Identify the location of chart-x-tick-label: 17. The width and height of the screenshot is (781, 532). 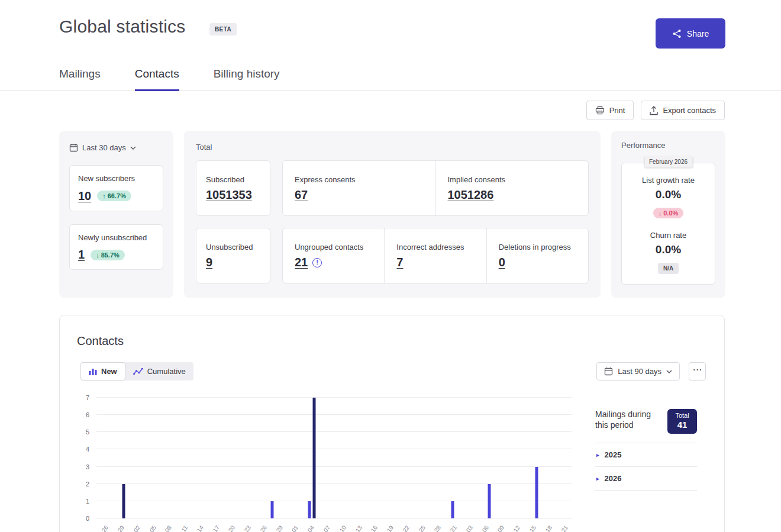
(215, 528).